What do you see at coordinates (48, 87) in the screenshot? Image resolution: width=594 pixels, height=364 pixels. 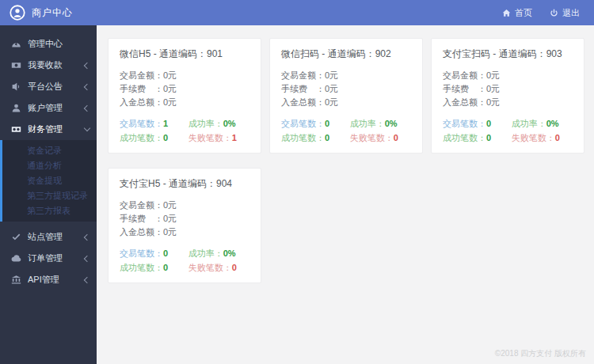 I see `sidebar-item-announcements: 平台公告` at bounding box center [48, 87].